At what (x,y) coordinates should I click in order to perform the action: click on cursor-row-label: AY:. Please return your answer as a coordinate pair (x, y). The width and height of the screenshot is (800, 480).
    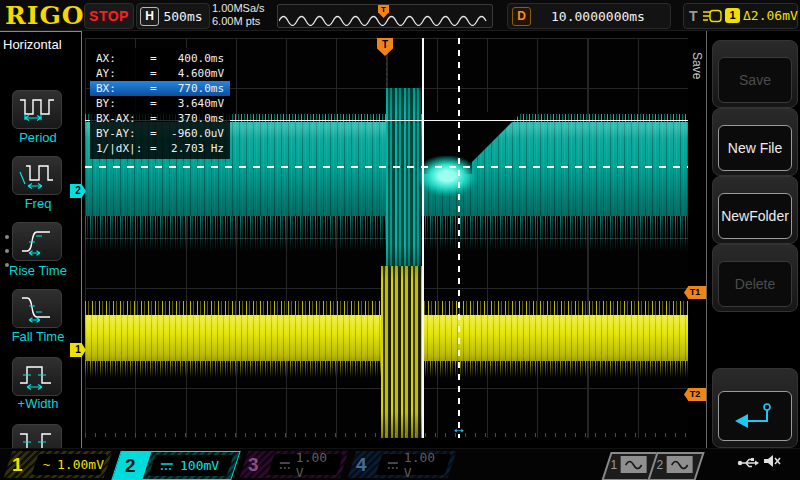
    Looking at the image, I should click on (123, 74).